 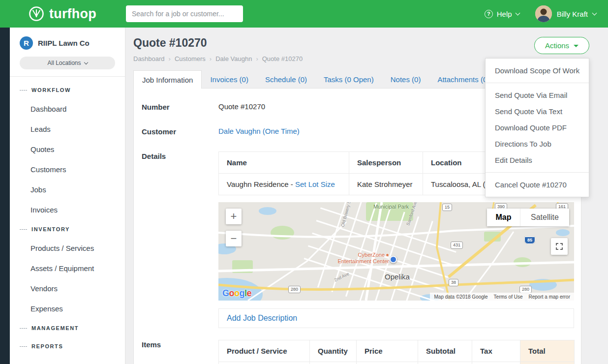 What do you see at coordinates (67, 190) in the screenshot?
I see `sidebar-item-jobs: Jobs` at bounding box center [67, 190].